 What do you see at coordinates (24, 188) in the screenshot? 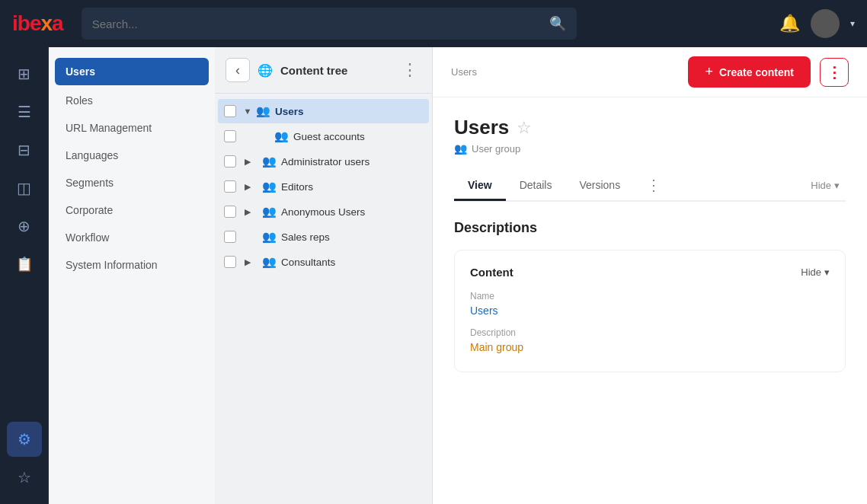
I see `site-structure-icon: ◫` at bounding box center [24, 188].